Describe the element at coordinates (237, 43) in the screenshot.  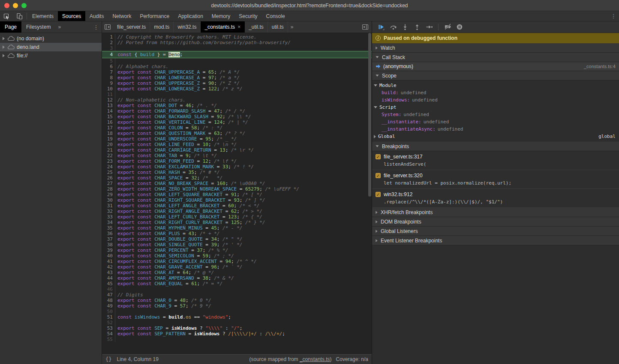
I see `code-line: 2// Ported from https://github.com/brows…` at that location.